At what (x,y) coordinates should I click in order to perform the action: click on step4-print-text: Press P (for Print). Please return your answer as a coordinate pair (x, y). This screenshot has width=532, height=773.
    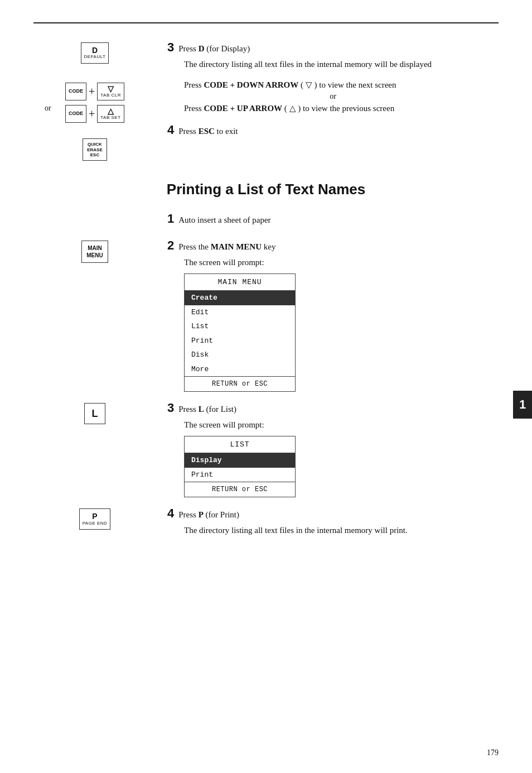
    Looking at the image, I should click on (209, 515).